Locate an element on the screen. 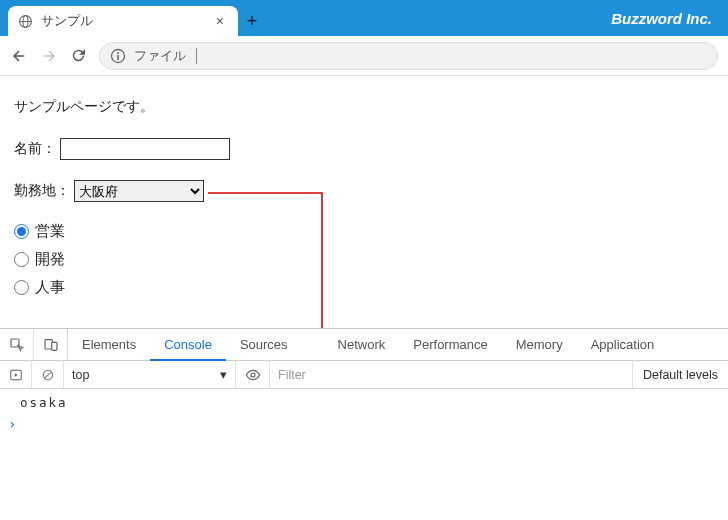  console-controlbar: top ▾ Filter Default levels is located at coordinates (364, 375).